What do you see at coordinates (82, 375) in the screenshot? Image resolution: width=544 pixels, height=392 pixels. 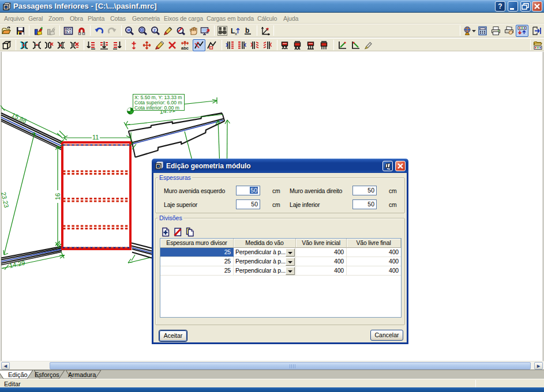 I see `svg-text: Armadura` at bounding box center [82, 375].